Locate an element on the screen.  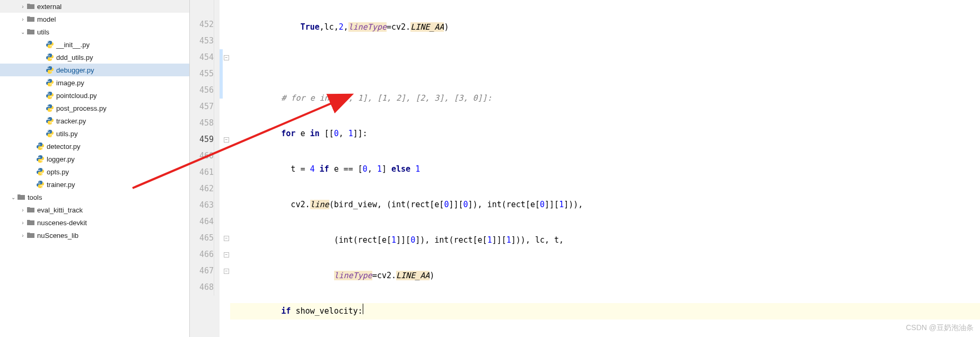
line-number: 457 is located at coordinates (202, 107).